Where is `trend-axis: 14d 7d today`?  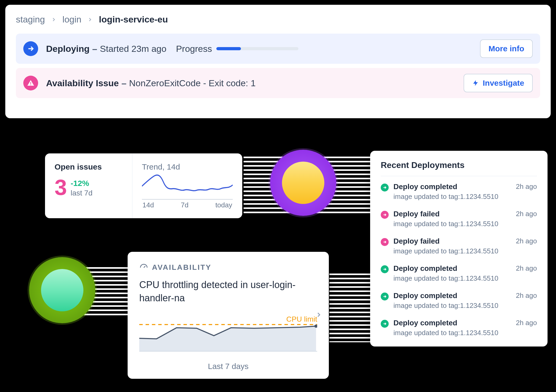 trend-axis: 14d 7d today is located at coordinates (187, 204).